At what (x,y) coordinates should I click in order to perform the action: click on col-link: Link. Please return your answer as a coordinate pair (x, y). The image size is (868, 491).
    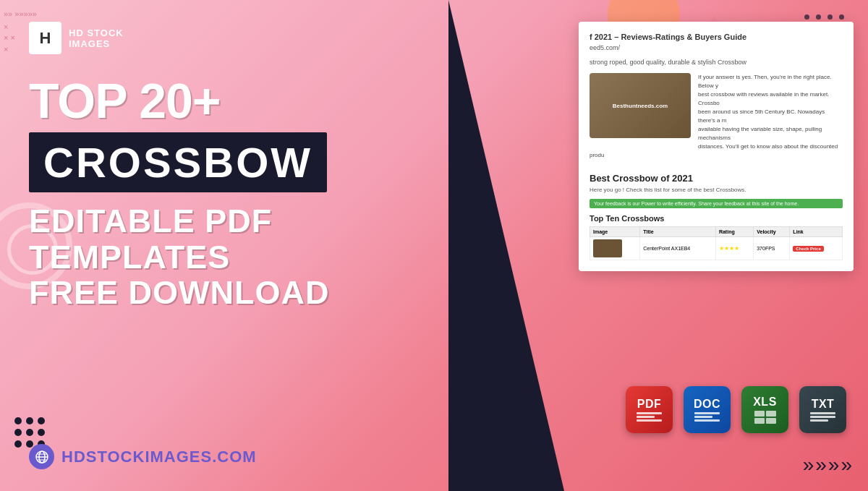
    Looking at the image, I should click on (816, 232).